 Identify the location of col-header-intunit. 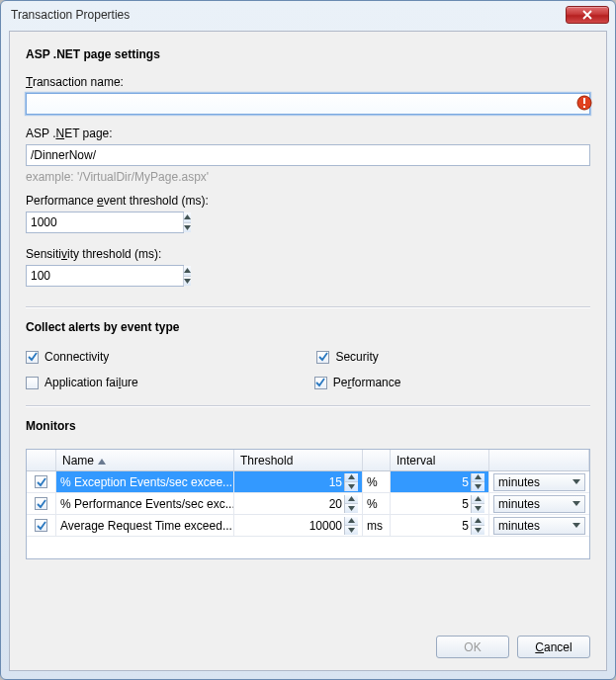
(540, 461).